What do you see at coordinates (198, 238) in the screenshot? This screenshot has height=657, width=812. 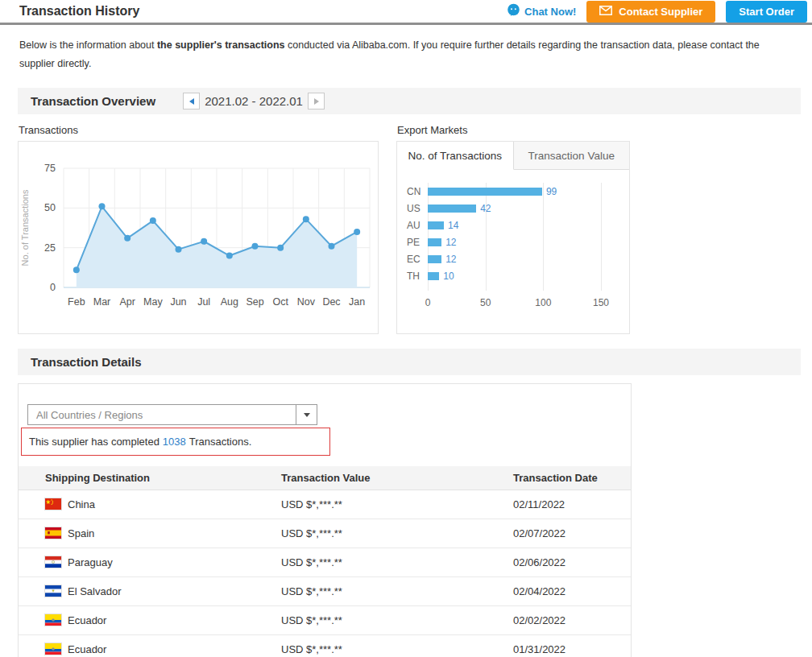 I see `transactions-line-chart: 0255075FebMarAprMayJunJulAugSepOctNovDec…` at bounding box center [198, 238].